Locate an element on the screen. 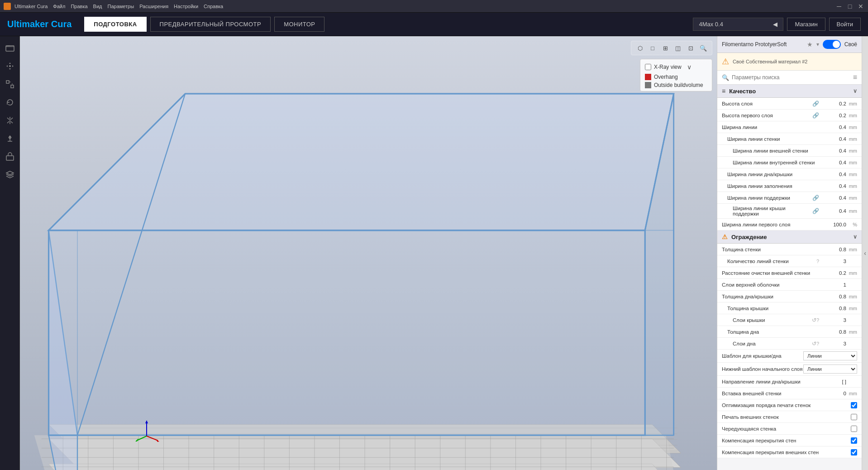 The width and height of the screenshot is (868, 470). layer-height-input is located at coordinates (833, 104).